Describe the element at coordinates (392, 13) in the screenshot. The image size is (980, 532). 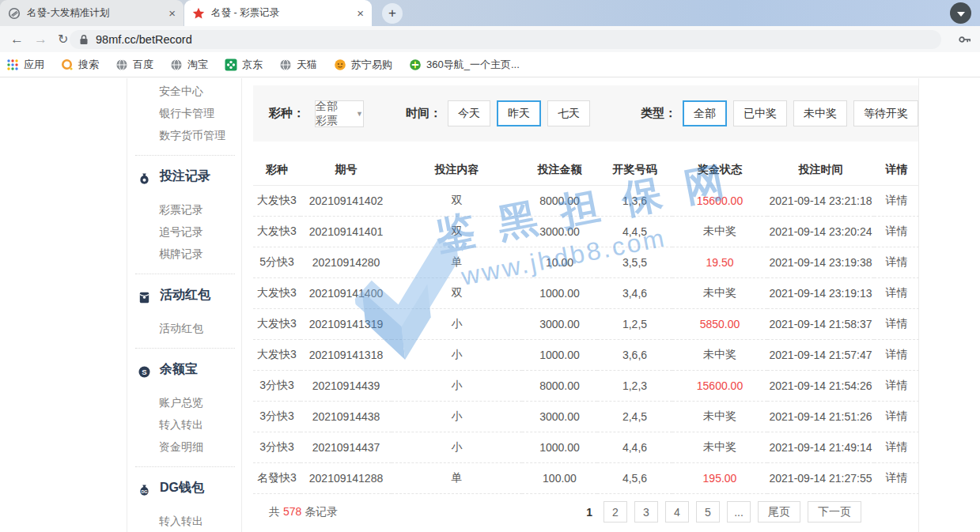
I see `new-tab-button: +` at that location.